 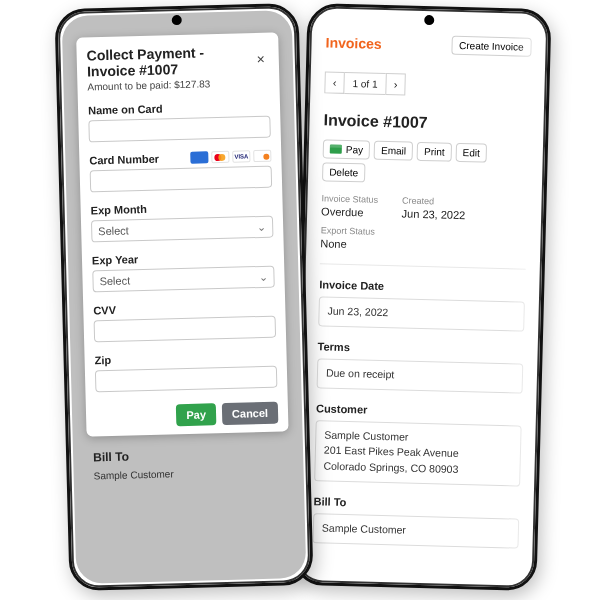 What do you see at coordinates (428, 84) in the screenshot?
I see `pager: ‹ 1 of 1 ›` at bounding box center [428, 84].